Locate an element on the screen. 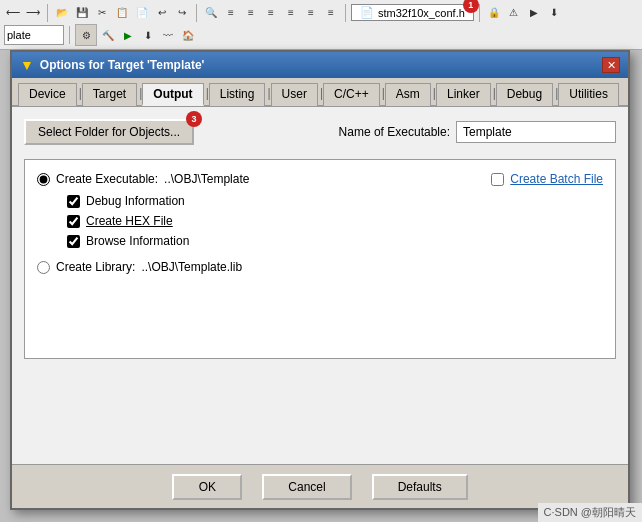  toolbar-icon-4: 💾 is located at coordinates (82, 13).